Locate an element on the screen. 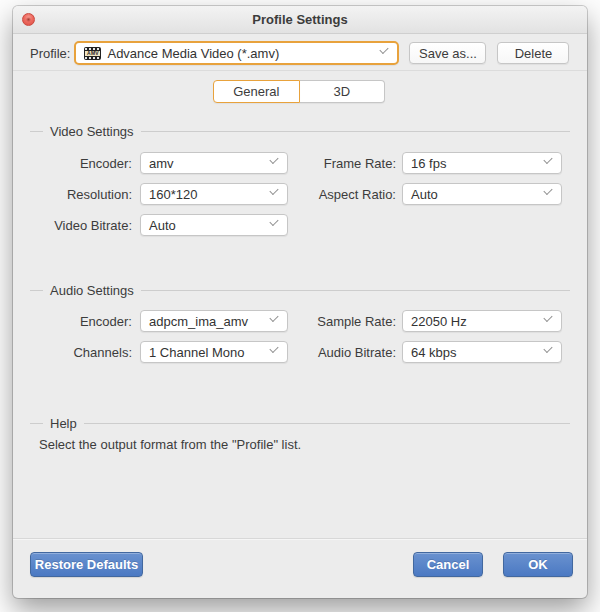 The width and height of the screenshot is (600, 612). resolution-select: 160*120 is located at coordinates (214, 194).